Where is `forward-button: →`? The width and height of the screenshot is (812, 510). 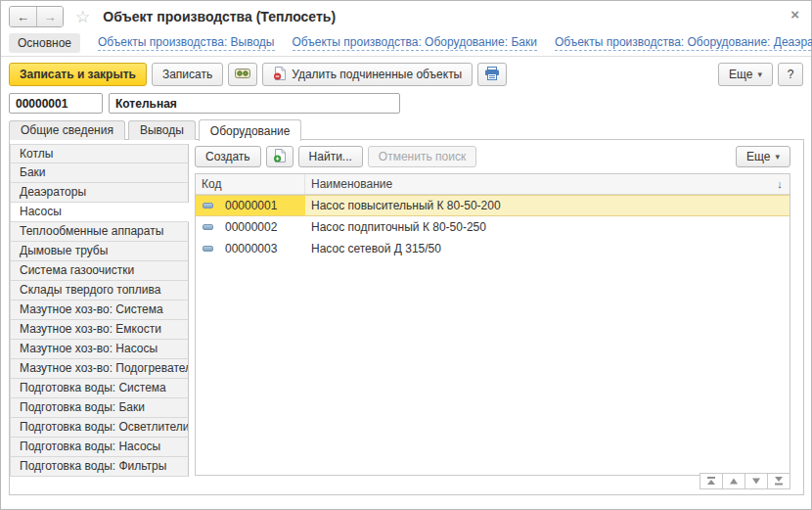 forward-button: → is located at coordinates (49, 17).